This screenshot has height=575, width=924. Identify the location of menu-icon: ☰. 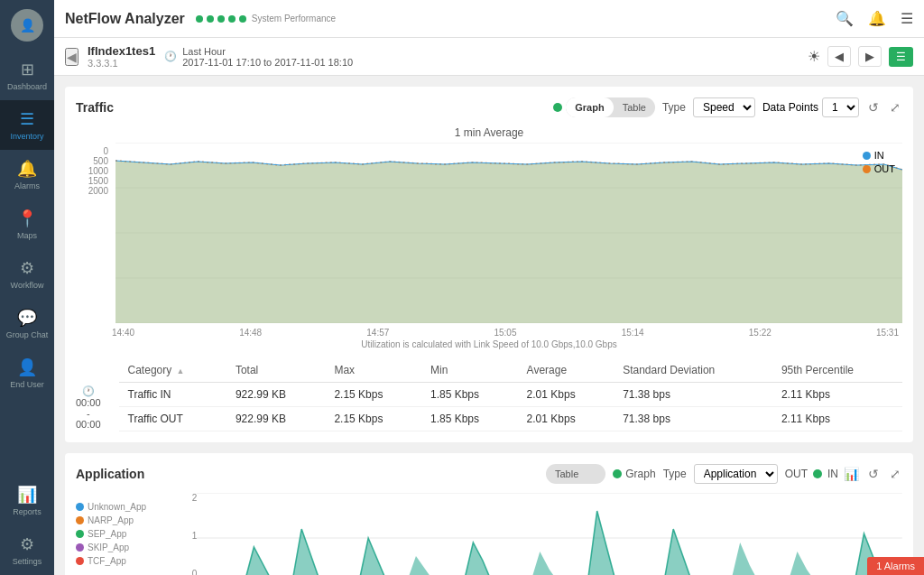
(907, 18).